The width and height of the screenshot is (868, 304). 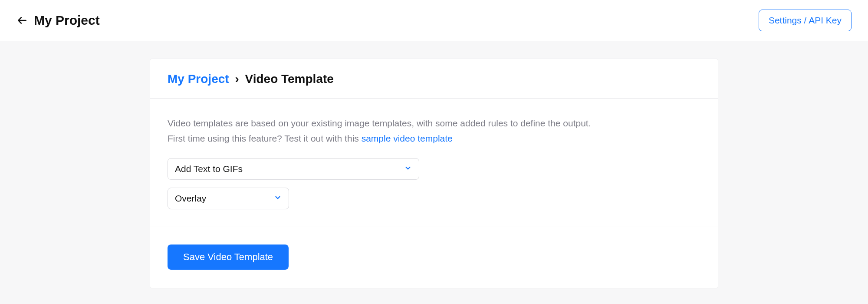 I want to click on topbar-left: My Project, so click(x=58, y=20).